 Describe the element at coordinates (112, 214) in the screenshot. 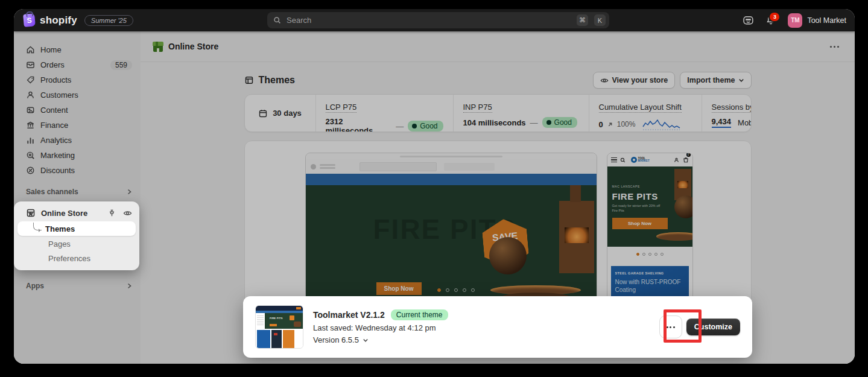

I see `pin-icon` at that location.